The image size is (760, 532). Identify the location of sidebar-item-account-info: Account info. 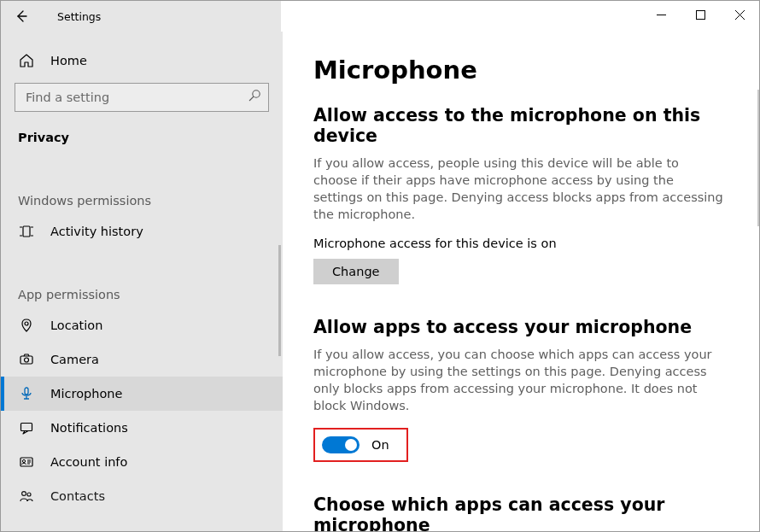
(142, 462).